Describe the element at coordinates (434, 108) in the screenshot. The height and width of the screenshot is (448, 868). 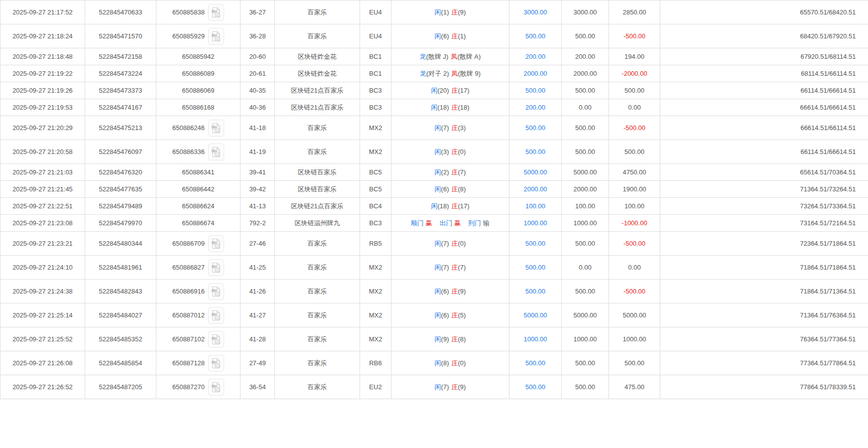
I see `table-row: 2025-09-27 21:19:53 522845474167 6508861…` at that location.